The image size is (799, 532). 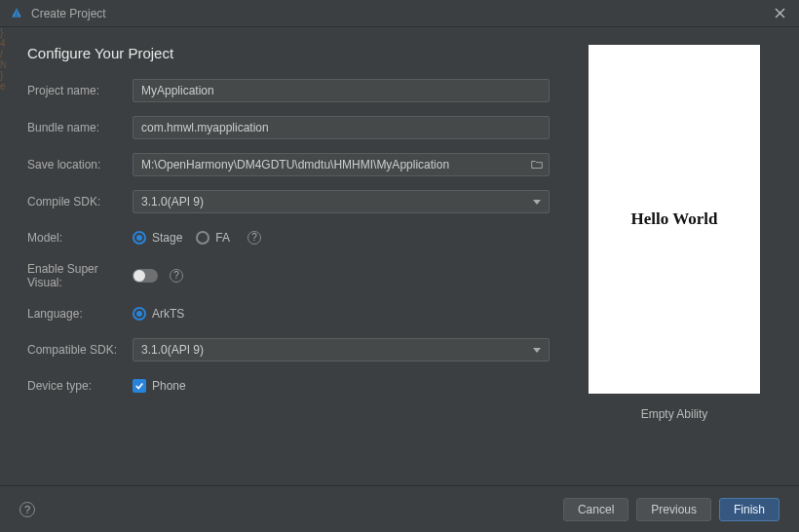 I want to click on compile-sdk-value: 3.1.0(API 9), so click(x=172, y=202).